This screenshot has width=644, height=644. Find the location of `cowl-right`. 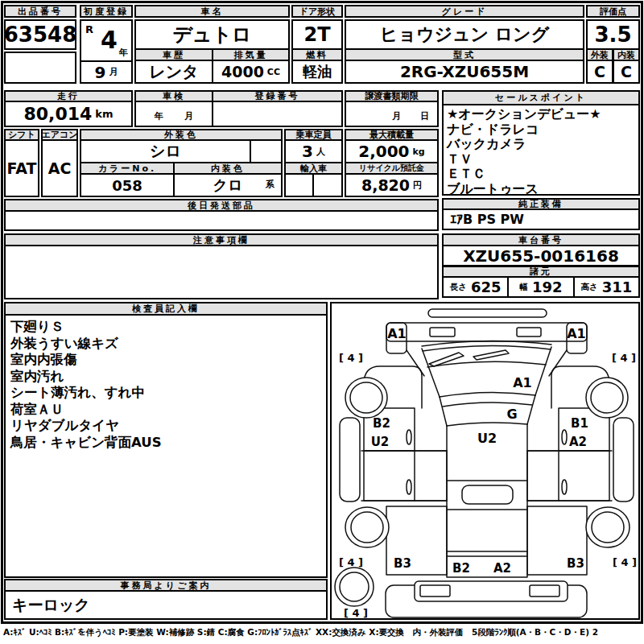

cowl-right is located at coordinates (531, 410).